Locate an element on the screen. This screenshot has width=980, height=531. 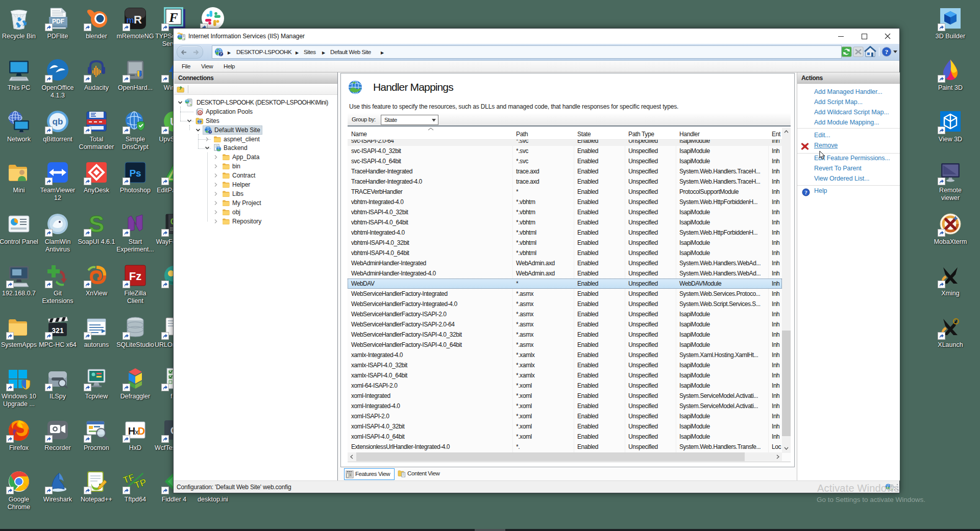
svg-text: R is located at coordinates (138, 19).